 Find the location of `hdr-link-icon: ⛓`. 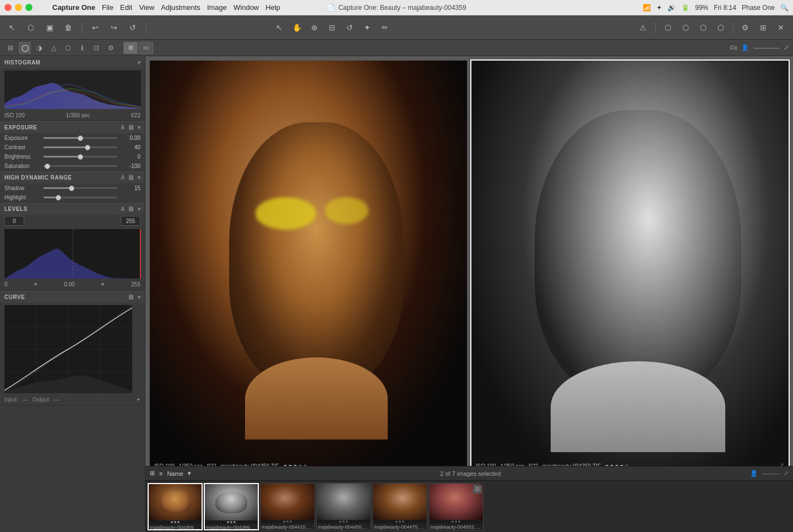

hdr-link-icon: ⛓ is located at coordinates (131, 177).